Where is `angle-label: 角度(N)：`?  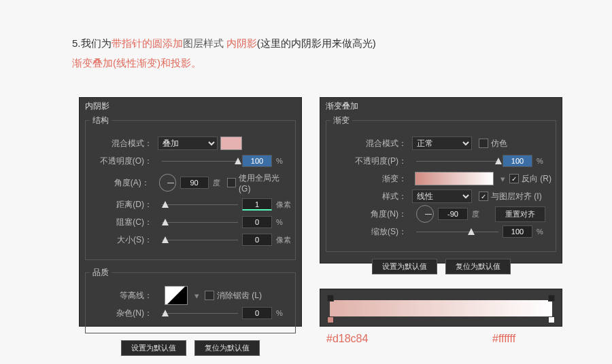
angle-label: 角度(N)： is located at coordinates (371, 215).